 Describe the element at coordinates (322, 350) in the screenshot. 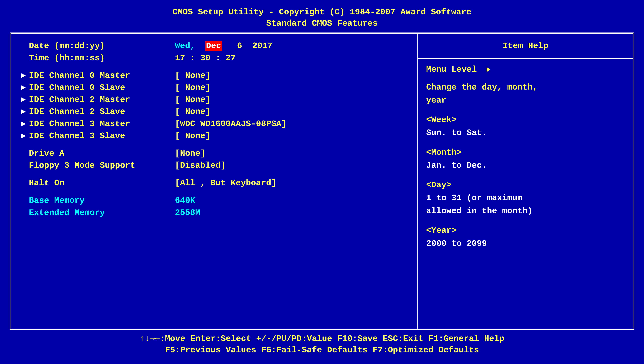

I see `footer-line2: F5:Previous Values F6:Fail-Safe Defaults…` at that location.